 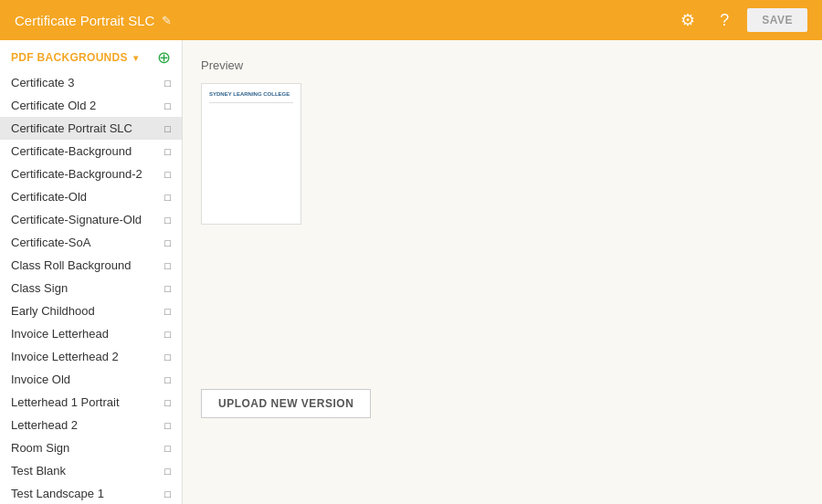 I want to click on sidebar-item-test-blank: Test Blank□, so click(x=91, y=471).